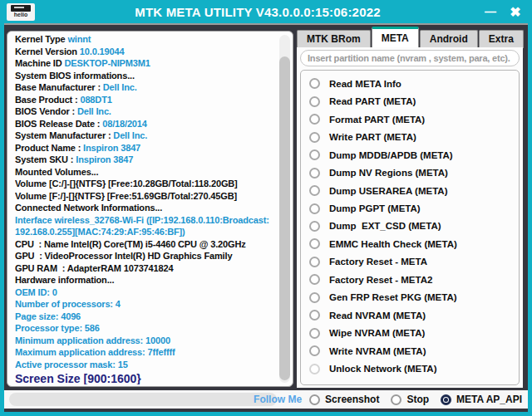  Describe the element at coordinates (145, 173) in the screenshot. I see `log-line: Mounted Volumes...` at that location.